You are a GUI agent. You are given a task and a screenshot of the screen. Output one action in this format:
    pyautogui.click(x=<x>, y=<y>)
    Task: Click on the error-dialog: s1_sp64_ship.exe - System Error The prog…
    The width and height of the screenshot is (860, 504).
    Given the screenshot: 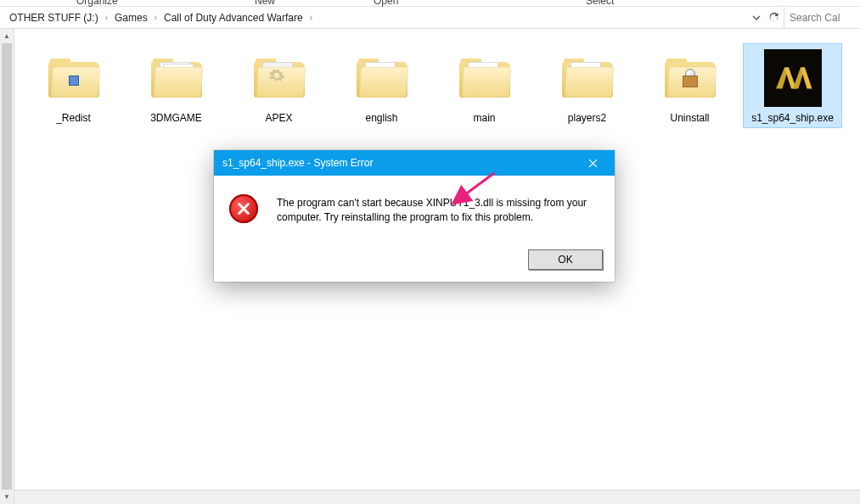 What is the action you would take?
    pyautogui.click(x=414, y=216)
    